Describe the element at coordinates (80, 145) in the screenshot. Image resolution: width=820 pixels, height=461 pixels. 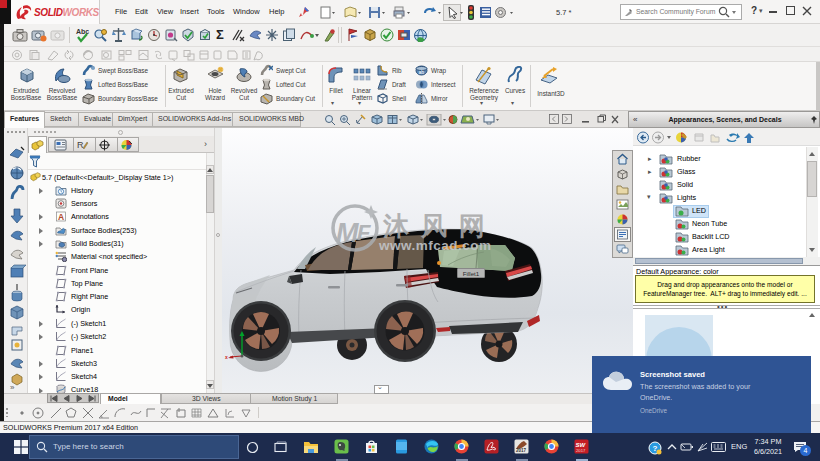
I see `svg-text: R` at that location.